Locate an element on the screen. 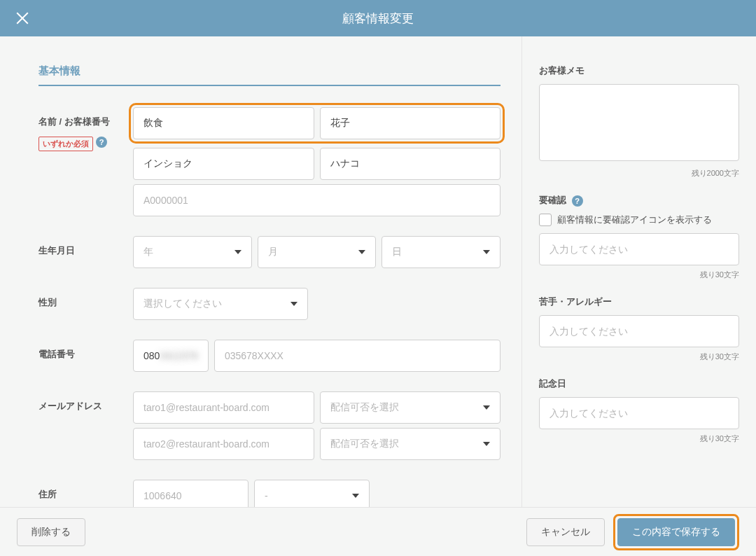 The image size is (756, 556). email2-delivery-select: 配信可否を選択 is located at coordinates (410, 444).